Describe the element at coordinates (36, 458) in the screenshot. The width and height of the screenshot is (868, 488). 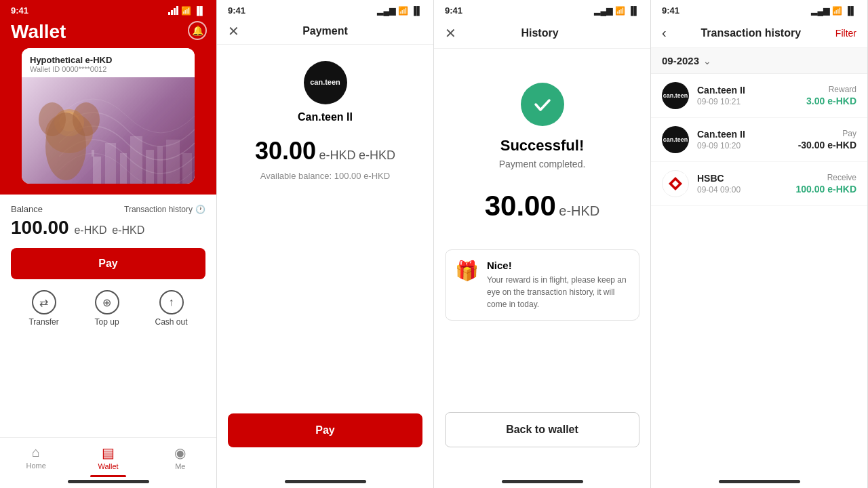
I see `nav-home: ⌂ Home` at that location.